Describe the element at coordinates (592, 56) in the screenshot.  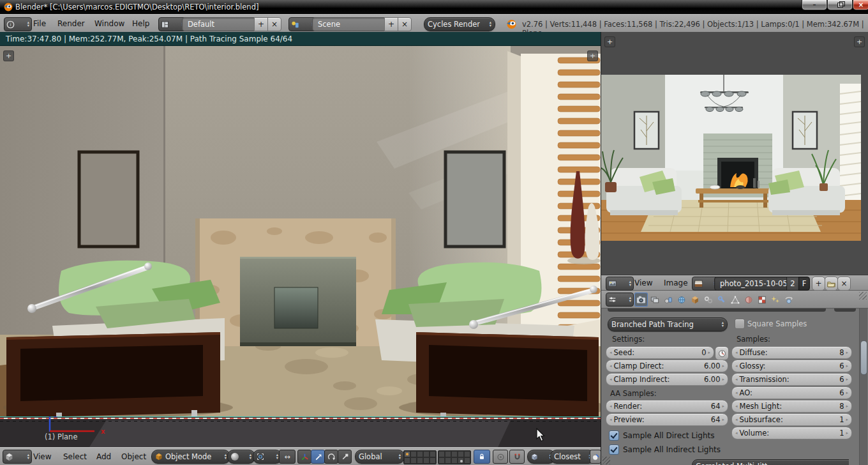
I see `viewport-corner-plus-right: +` at that location.